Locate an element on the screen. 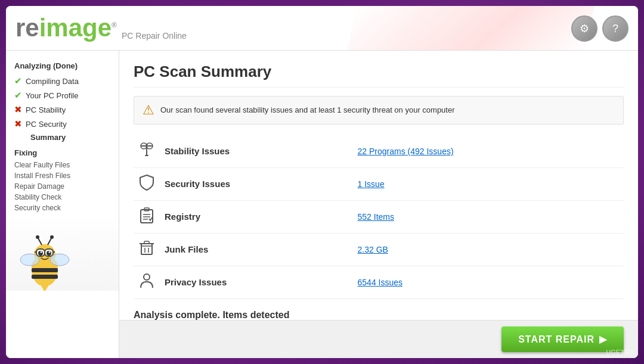  mascot-bee is located at coordinates (45, 258).